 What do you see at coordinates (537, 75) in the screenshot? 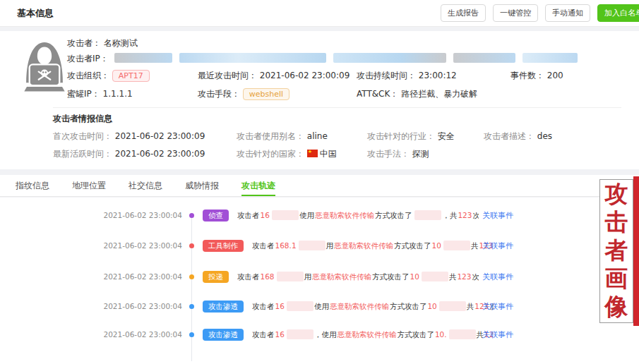
I see `event-count-field: 事件数： 200` at bounding box center [537, 75].